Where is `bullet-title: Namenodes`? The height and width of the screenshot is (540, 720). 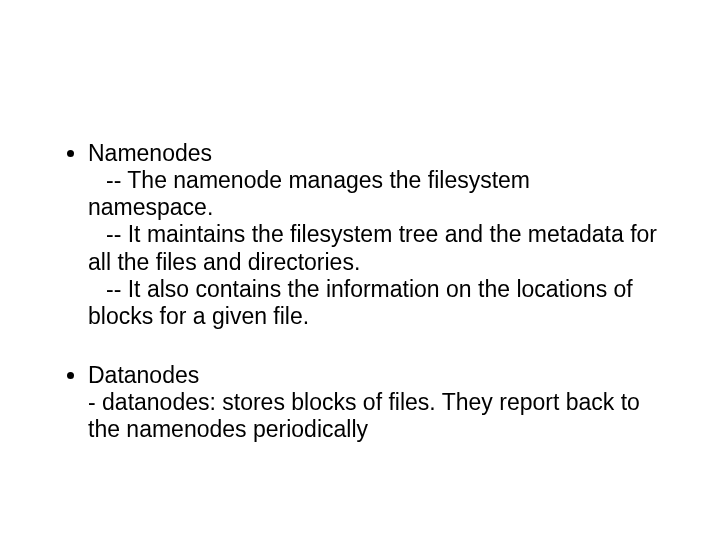 bullet-title: Namenodes is located at coordinates (150, 153).